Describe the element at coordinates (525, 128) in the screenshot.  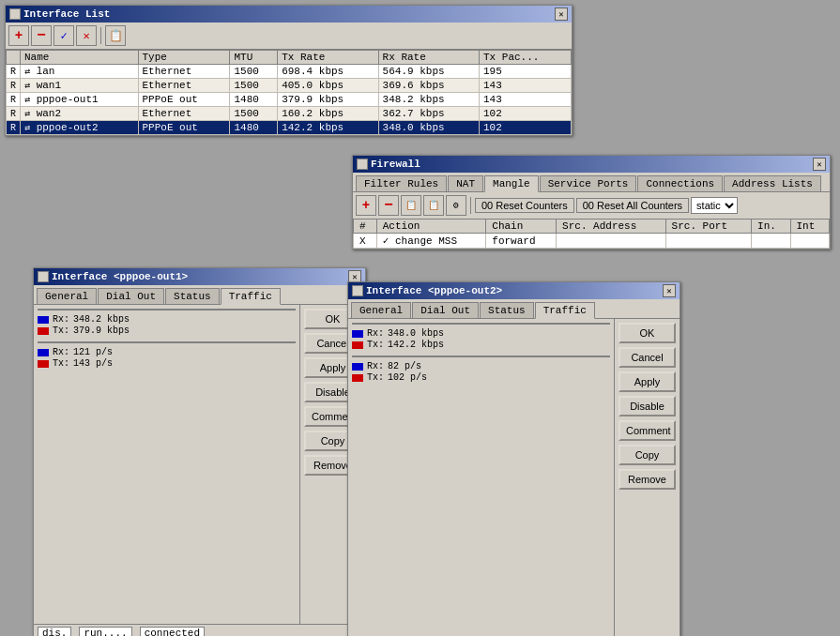
I see `row-txpac: 102` at that location.